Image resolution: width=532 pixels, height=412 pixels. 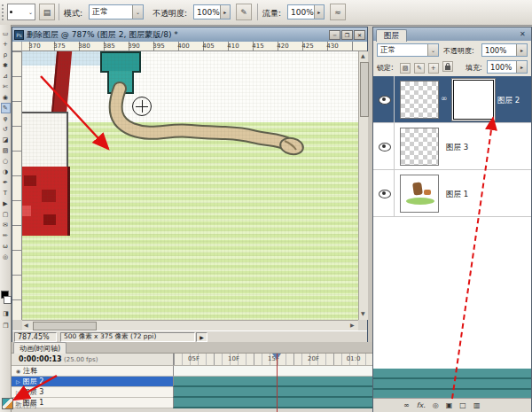 I want to click on fill-input: 100% ▸, so click(x=507, y=67).